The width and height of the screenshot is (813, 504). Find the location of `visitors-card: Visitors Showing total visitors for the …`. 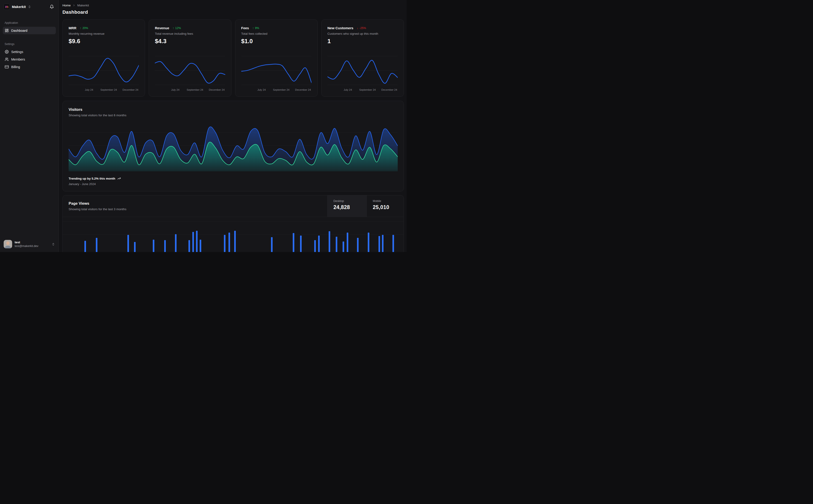

visitors-card: Visitors Showing total visitors for the … is located at coordinates (233, 146).